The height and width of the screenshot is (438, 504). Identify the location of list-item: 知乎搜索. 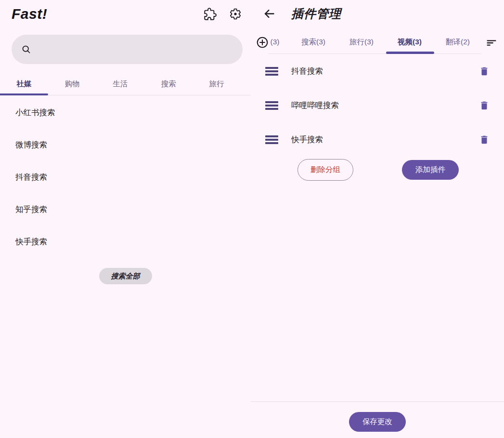
(125, 209).